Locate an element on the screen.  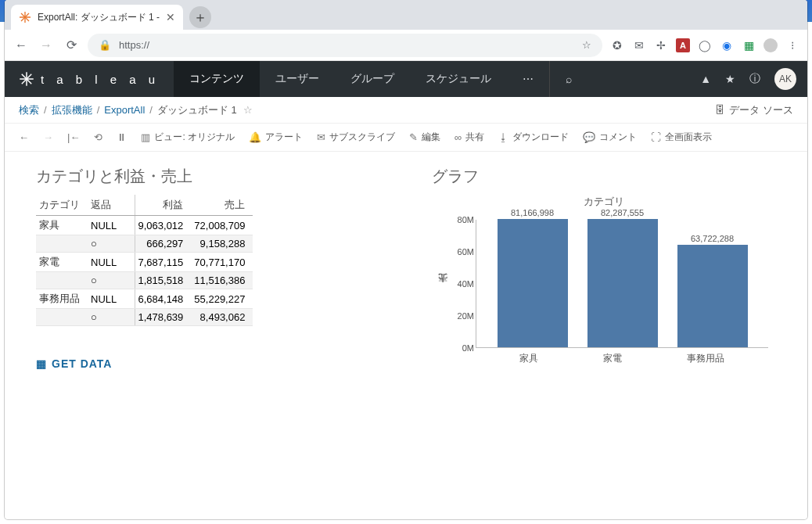
tableau-logo-icon is located at coordinates (27, 79).